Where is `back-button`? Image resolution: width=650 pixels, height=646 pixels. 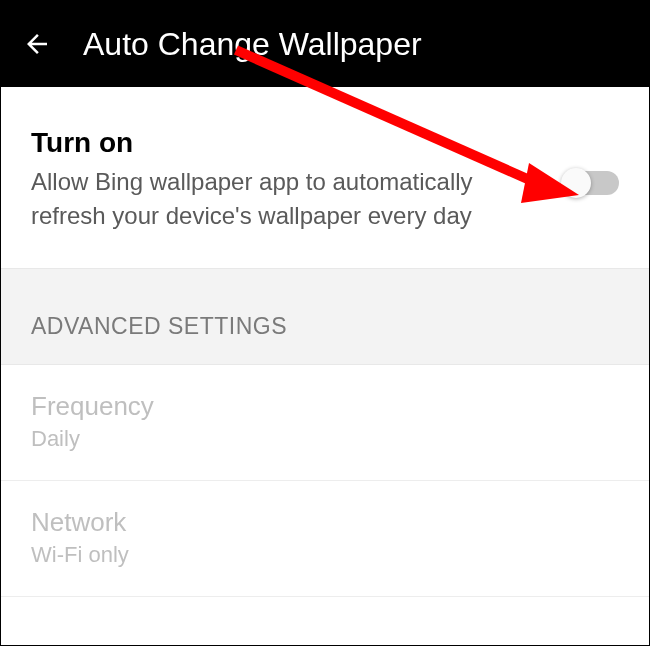 back-button is located at coordinates (37, 44).